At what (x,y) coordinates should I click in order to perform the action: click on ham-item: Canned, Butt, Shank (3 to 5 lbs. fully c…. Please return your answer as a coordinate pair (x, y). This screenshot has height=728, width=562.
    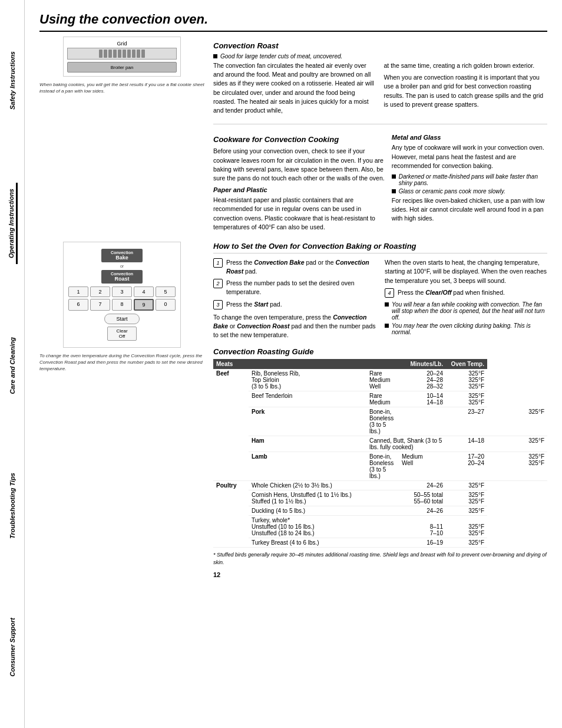
    Looking at the image, I should click on (406, 444).